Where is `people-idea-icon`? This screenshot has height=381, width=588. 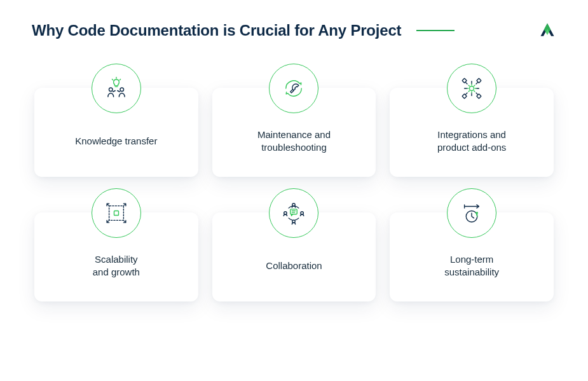 people-idea-icon is located at coordinates (116, 88).